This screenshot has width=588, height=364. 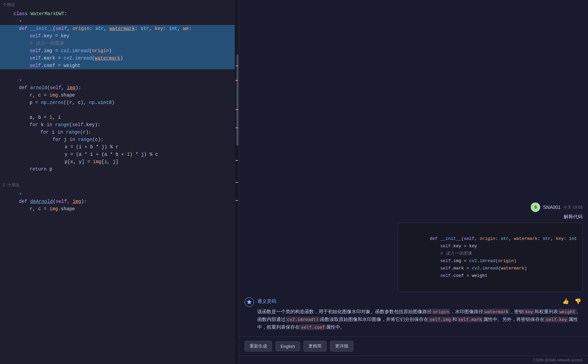 I want to click on english-button: English, so click(x=288, y=347).